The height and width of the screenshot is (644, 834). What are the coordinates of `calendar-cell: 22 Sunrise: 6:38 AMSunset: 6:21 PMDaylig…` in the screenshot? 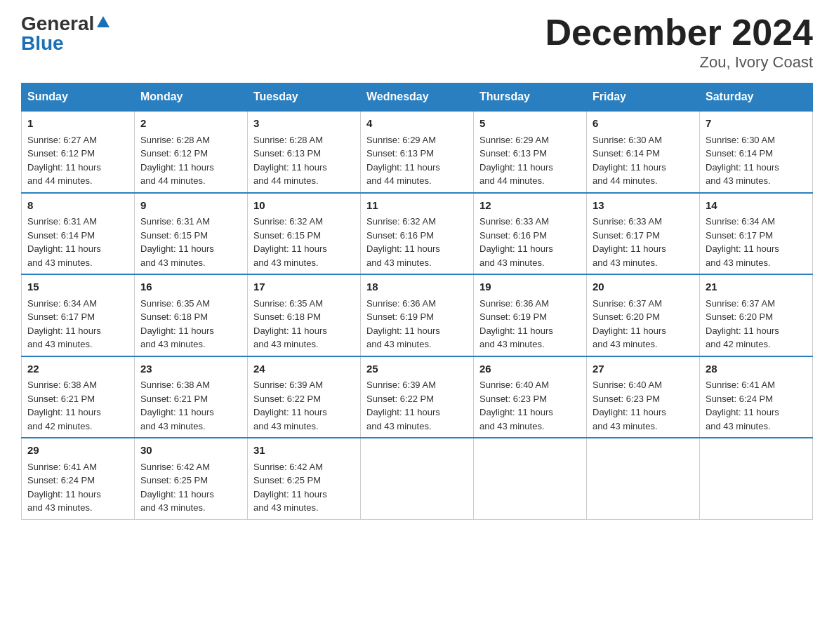 It's located at (79, 397).